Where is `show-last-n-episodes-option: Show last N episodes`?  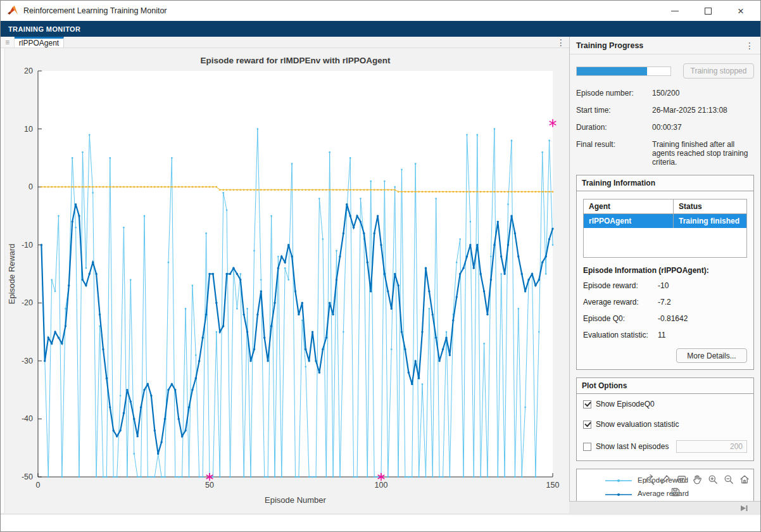
show-last-n-episodes-option: Show last N episodes is located at coordinates (665, 447).